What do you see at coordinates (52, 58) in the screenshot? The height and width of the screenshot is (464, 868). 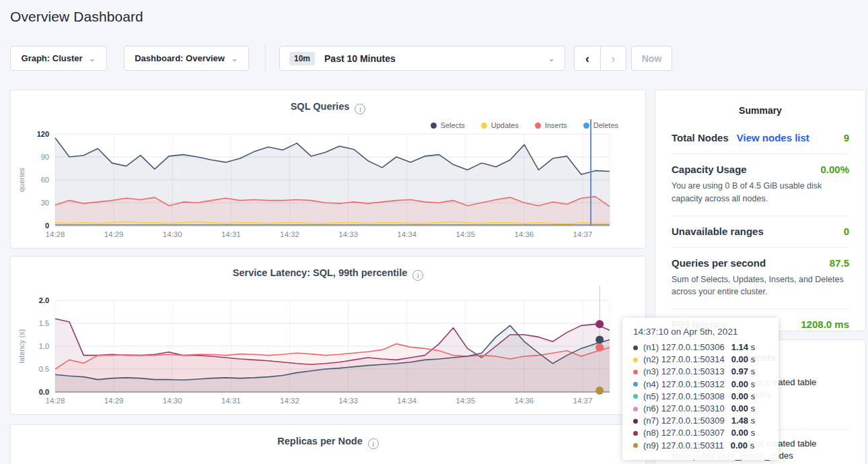 I see `graph-scope-label: Graph: Cluster` at bounding box center [52, 58].